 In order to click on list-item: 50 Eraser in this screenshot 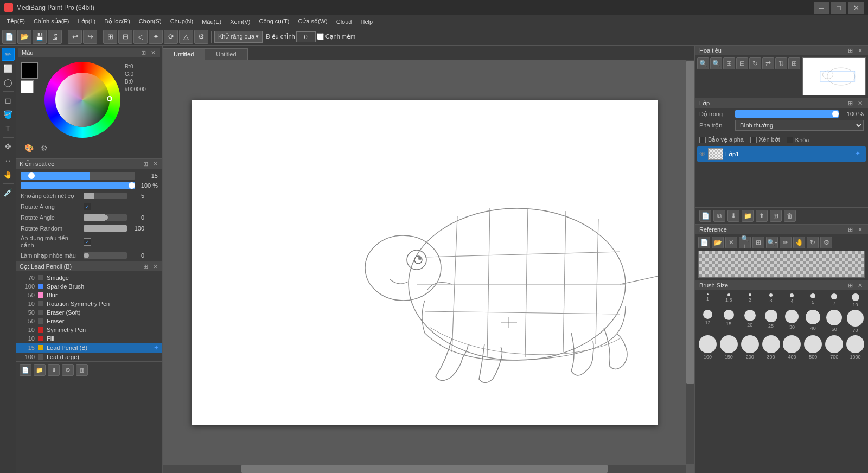, I will do `click(89, 321)`.